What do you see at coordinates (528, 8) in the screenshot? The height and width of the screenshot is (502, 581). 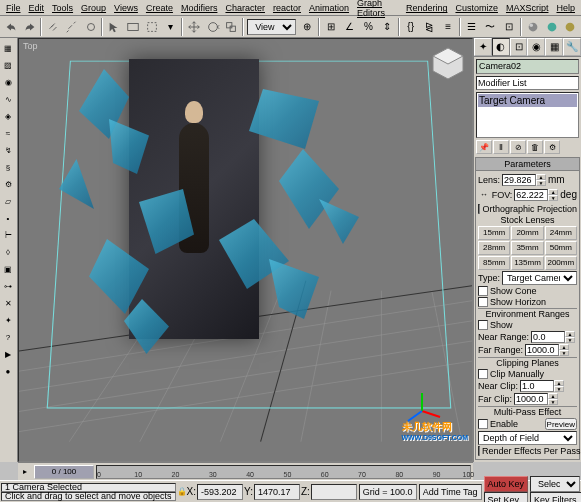 I see `menu-maxscript: MAXScript` at bounding box center [528, 8].